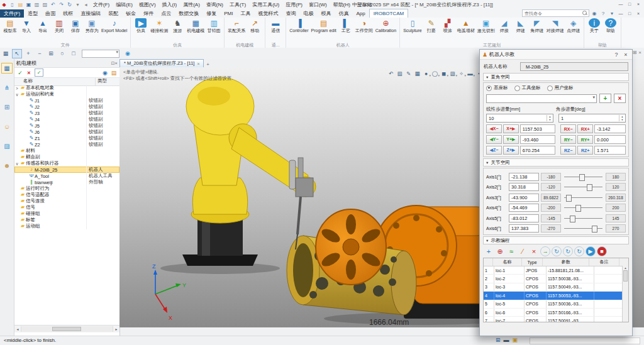  What do you see at coordinates (621, 4) in the screenshot?
I see `minimize-button: —` at bounding box center [621, 4].